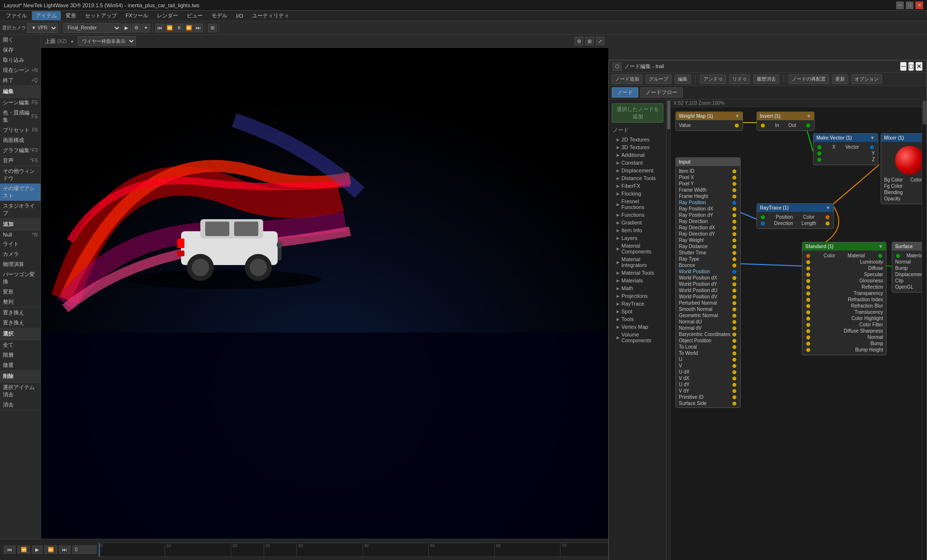 The height and width of the screenshot is (560, 927). Describe the element at coordinates (20, 254) in the screenshot. I see `camera-btn2: カメラ` at that location.